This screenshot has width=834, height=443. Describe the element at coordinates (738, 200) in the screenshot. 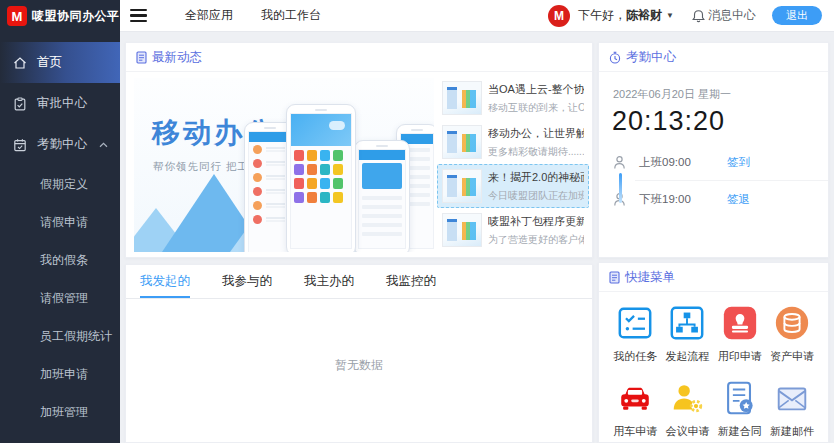

I see `check-out-link: 签退` at that location.